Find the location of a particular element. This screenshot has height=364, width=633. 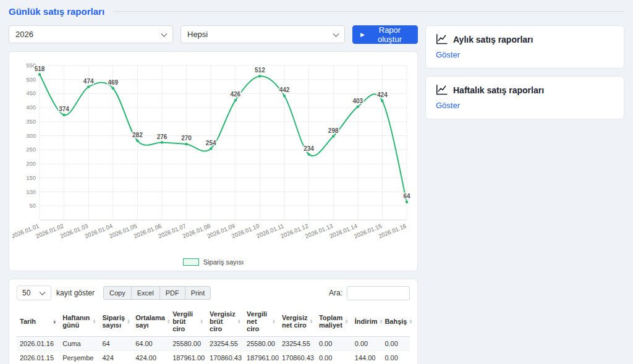

weekly-reports-card: Haftalık satış raporları Göster is located at coordinates (525, 98).